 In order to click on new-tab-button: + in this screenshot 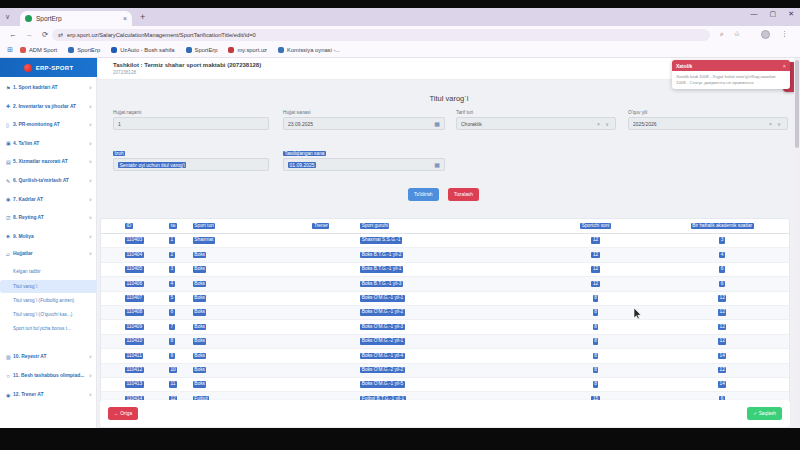, I will do `click(142, 18)`.